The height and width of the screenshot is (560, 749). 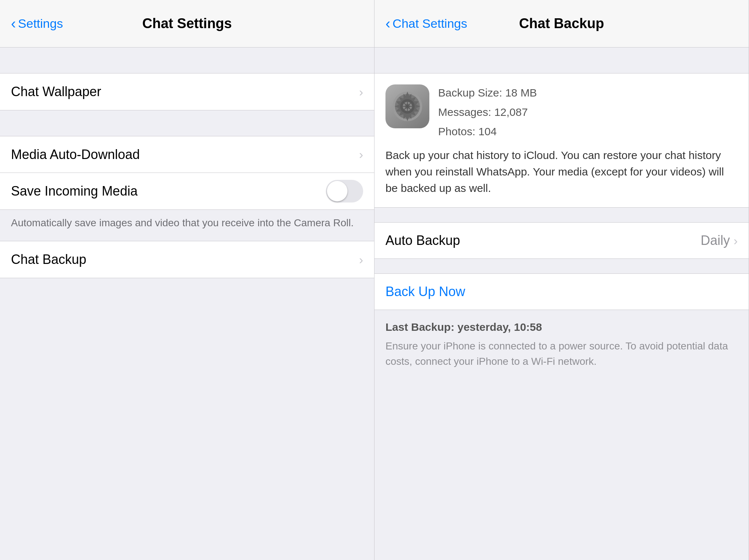 What do you see at coordinates (715, 241) in the screenshot?
I see `auto-backup-value: Daily` at bounding box center [715, 241].